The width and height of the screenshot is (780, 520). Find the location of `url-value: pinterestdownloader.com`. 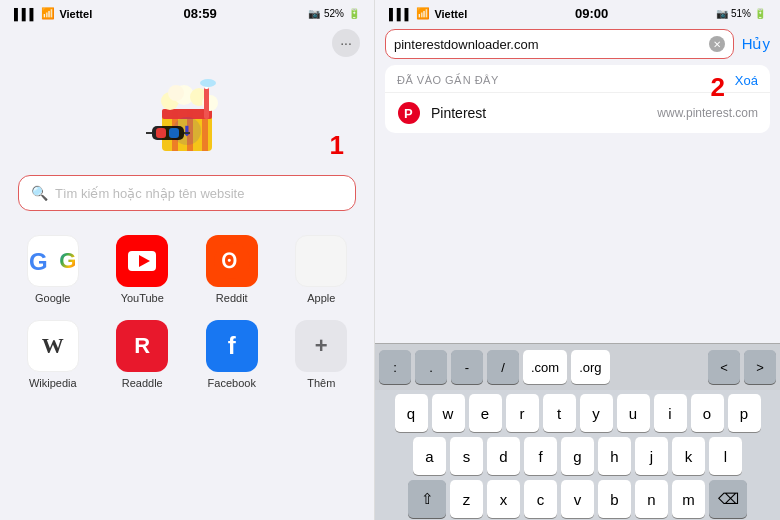

url-value: pinterestdownloader.com is located at coordinates (548, 44).